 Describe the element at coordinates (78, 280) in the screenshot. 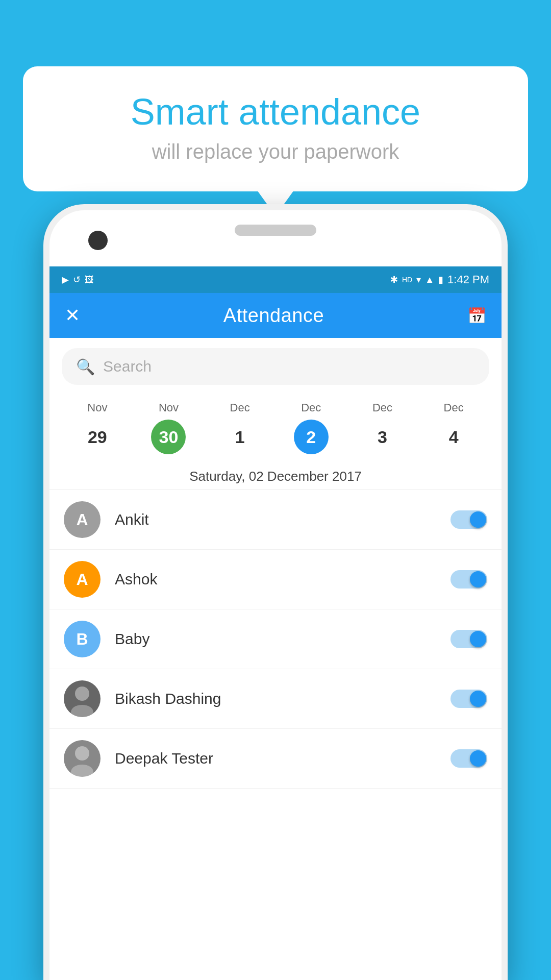

I see `status-icons-left: ▶ ↺ 🖼` at that location.